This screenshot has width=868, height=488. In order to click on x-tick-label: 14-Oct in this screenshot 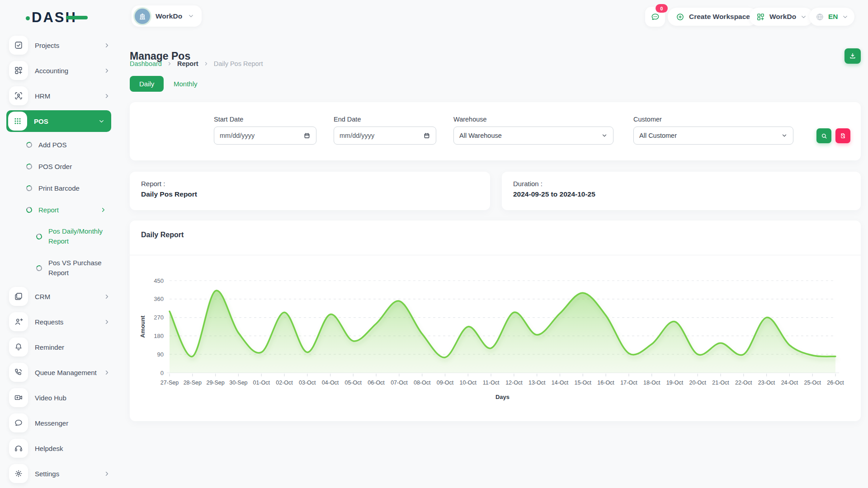, I will do `click(560, 383)`.